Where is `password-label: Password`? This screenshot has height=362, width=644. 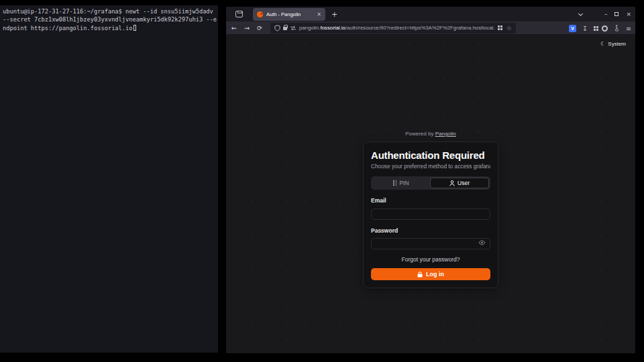
password-label: Password is located at coordinates (431, 231).